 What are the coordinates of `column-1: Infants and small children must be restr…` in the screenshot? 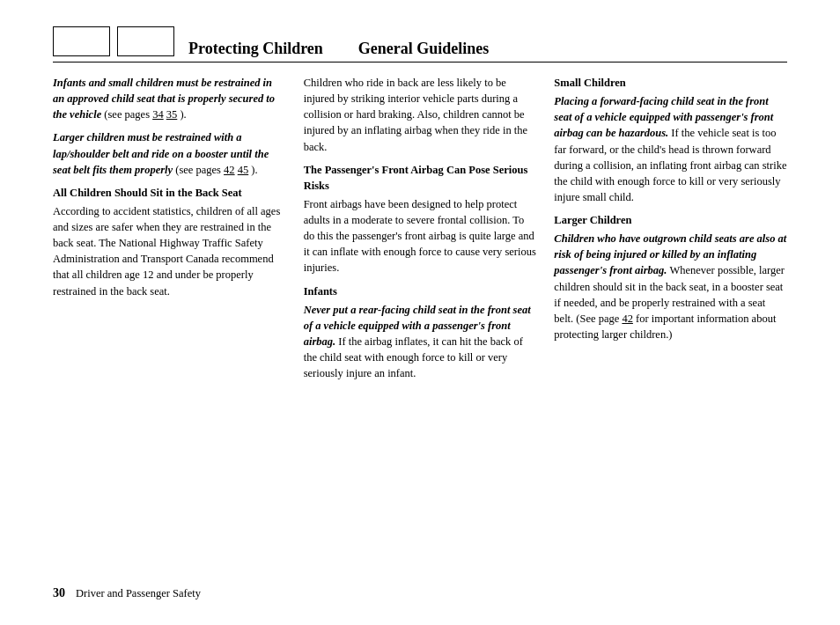 It's located at (178, 190).